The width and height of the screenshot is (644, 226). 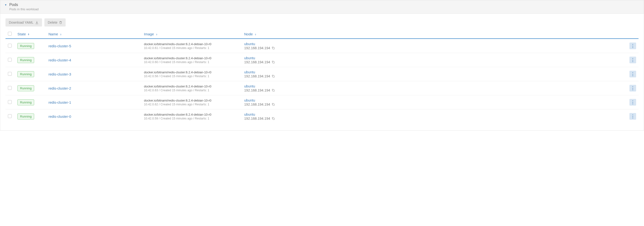 I want to click on download-yaml-button: Download YAML, so click(x=24, y=23).